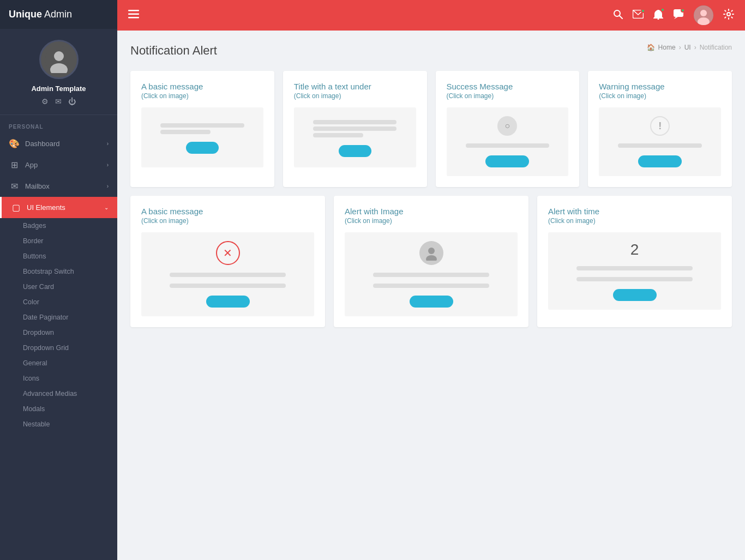 The height and width of the screenshot is (560, 745). Describe the element at coordinates (667, 47) in the screenshot. I see `breadcrumb-home: Home` at that location.